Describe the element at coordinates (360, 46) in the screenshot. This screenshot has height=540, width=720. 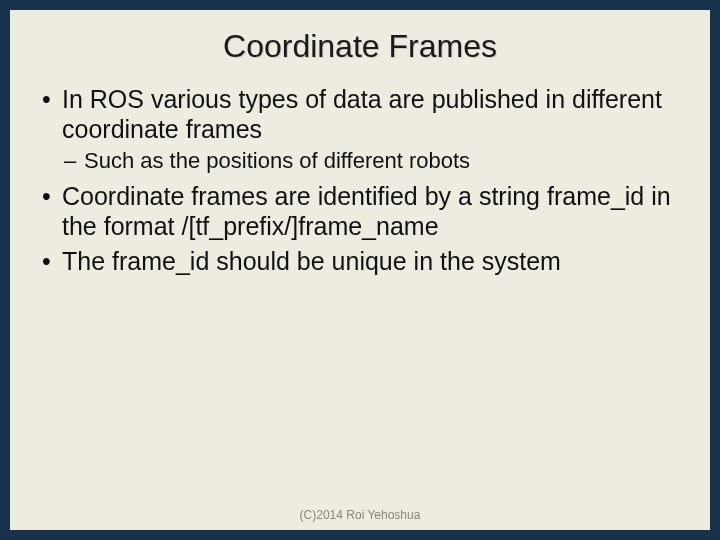
I see `slide-title: Coordinate Frames` at that location.